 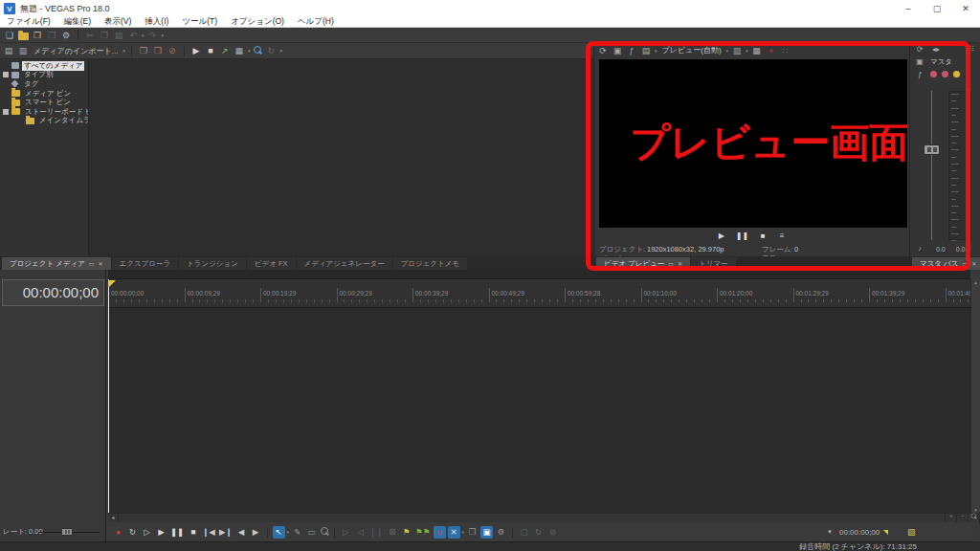 What do you see at coordinates (971, 50) in the screenshot?
I see `panel-grip-icon: ⠿` at bounding box center [971, 50].